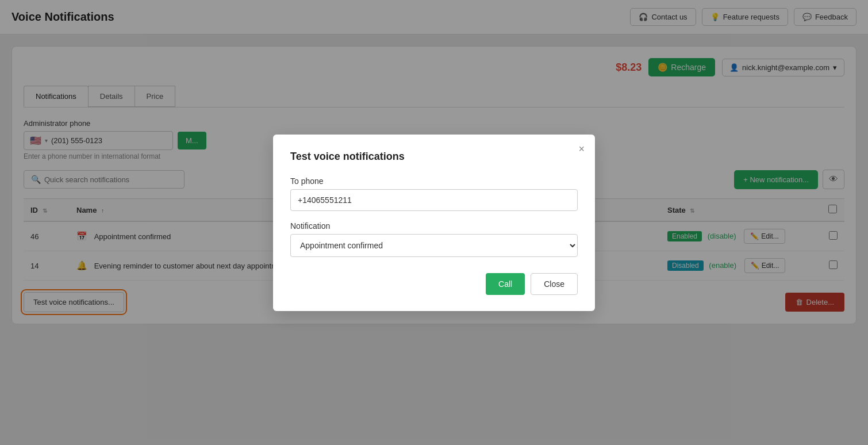 Image resolution: width=868 pixels, height=445 pixels. Describe the element at coordinates (434, 284) in the screenshot. I see `modal-buttons: Call Close` at that location.